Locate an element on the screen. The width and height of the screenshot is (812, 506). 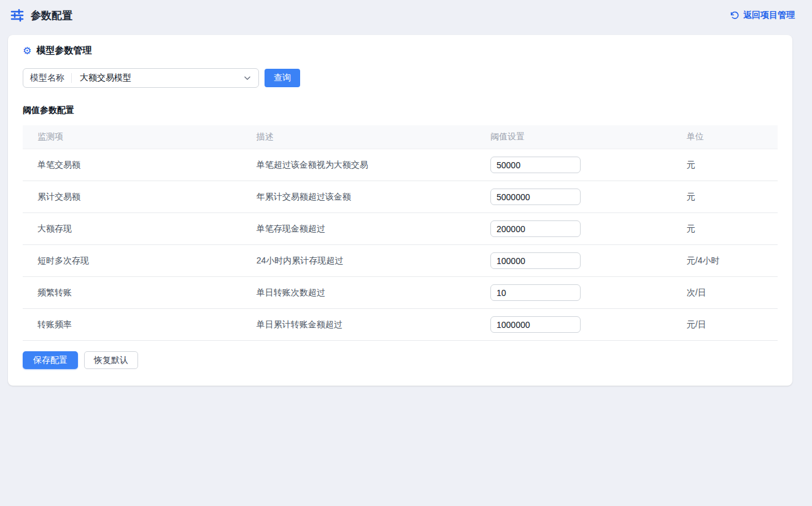
cell-monitor-item: 转账频率 is located at coordinates (133, 325).